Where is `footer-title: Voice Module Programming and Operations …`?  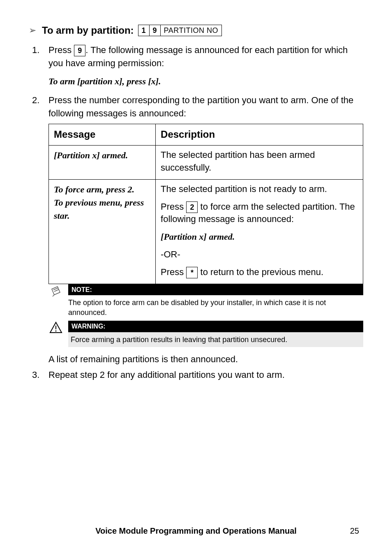 footer-title: Voice Module Programming and Operations … is located at coordinates (196, 531).